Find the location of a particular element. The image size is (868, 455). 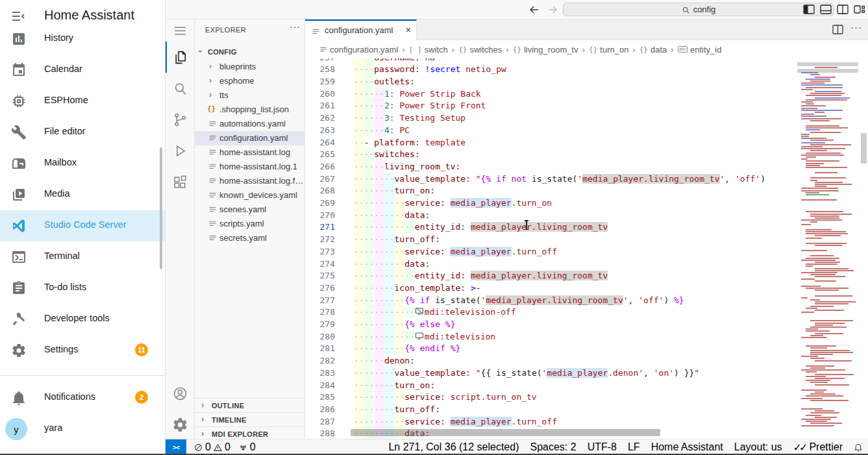

code-line-266: 266······living_room_tv: is located at coordinates (587, 166).